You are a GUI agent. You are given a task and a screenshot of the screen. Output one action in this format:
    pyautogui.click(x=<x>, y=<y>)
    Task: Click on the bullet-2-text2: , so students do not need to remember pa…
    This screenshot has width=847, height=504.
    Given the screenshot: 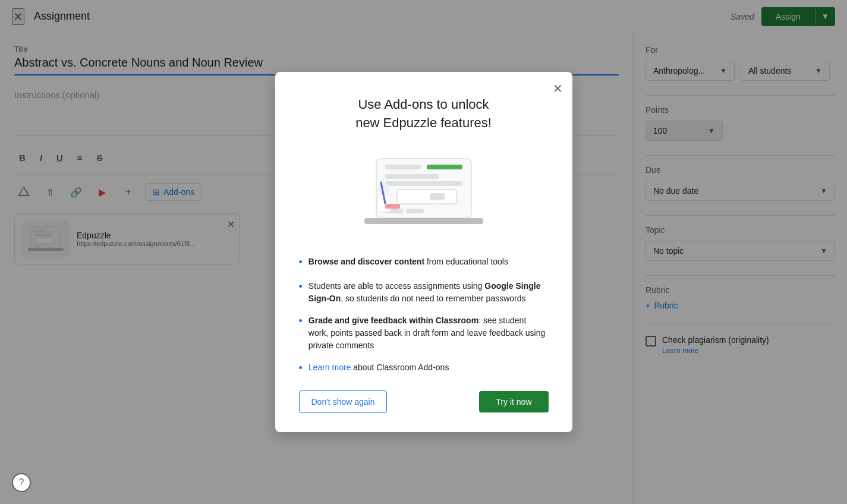 What is the action you would take?
    pyautogui.click(x=433, y=298)
    